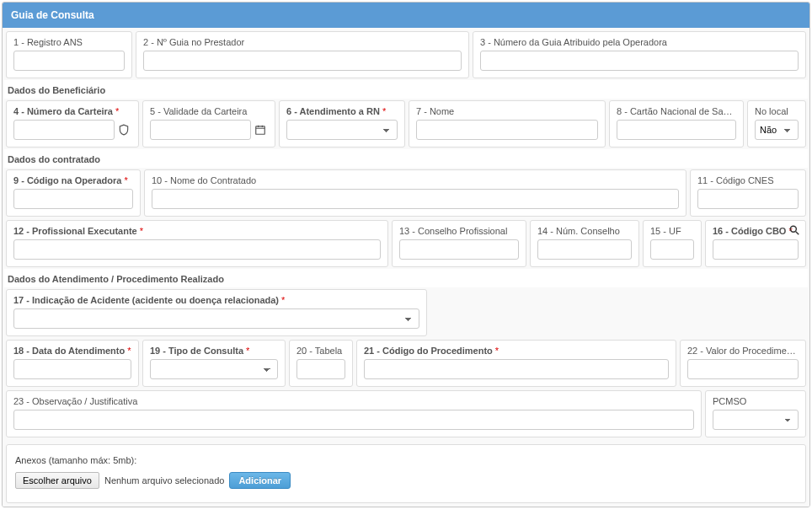  I want to click on label-no-local: No local, so click(777, 111).